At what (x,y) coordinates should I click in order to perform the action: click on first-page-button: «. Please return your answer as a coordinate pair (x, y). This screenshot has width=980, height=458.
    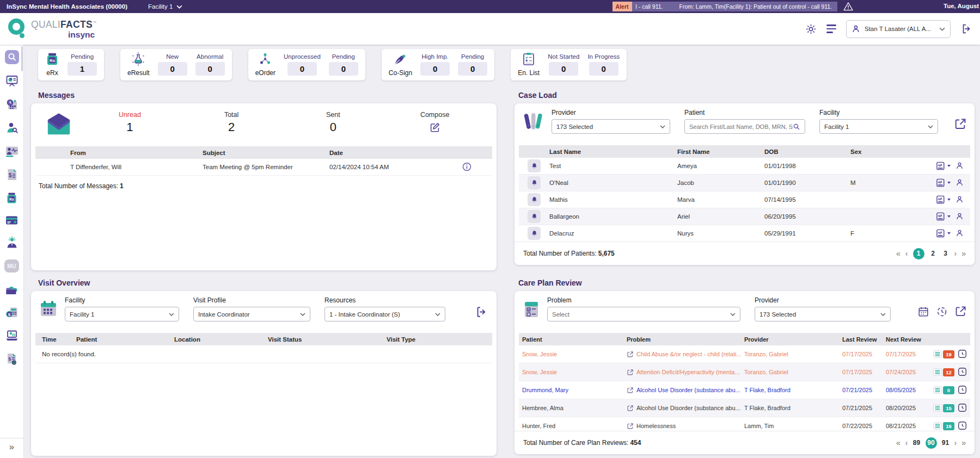
    Looking at the image, I should click on (898, 253).